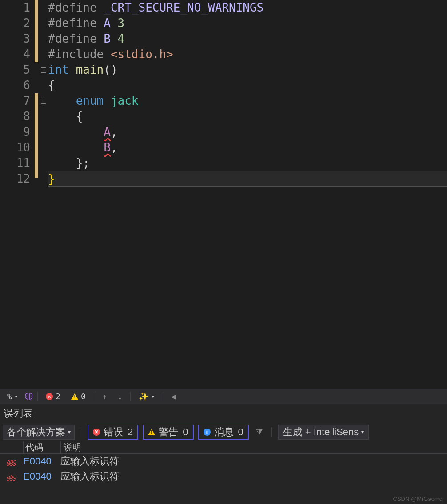  What do you see at coordinates (247, 39) in the screenshot?
I see `code-line: #define B 4` at bounding box center [247, 39].